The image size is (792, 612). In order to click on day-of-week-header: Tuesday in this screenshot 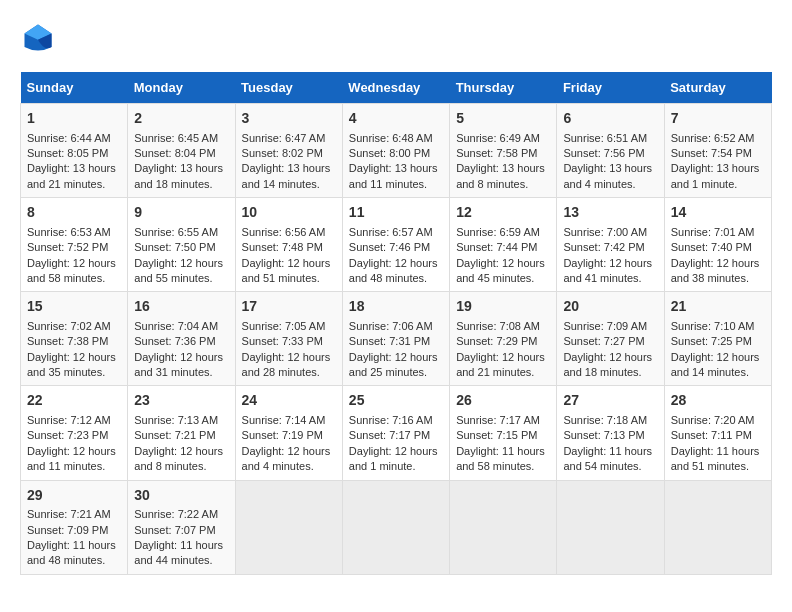, I will do `click(288, 88)`.